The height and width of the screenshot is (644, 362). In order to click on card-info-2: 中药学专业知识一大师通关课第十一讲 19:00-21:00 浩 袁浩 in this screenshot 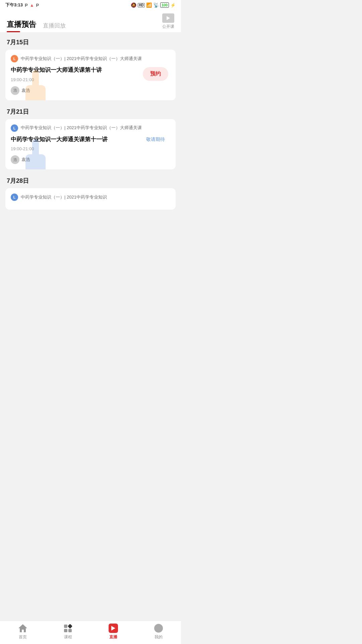, I will do `click(74, 150)`.